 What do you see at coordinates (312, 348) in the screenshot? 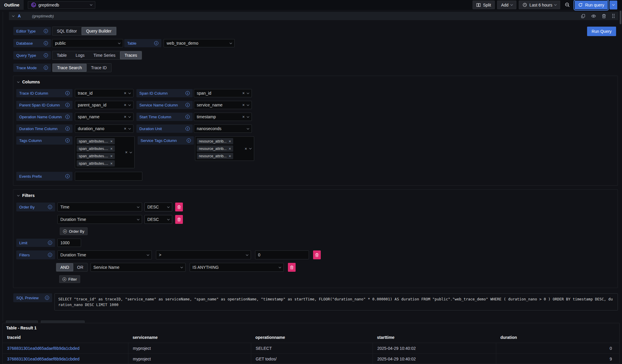
I see `operationname-cell: SELECT` at bounding box center [312, 348].